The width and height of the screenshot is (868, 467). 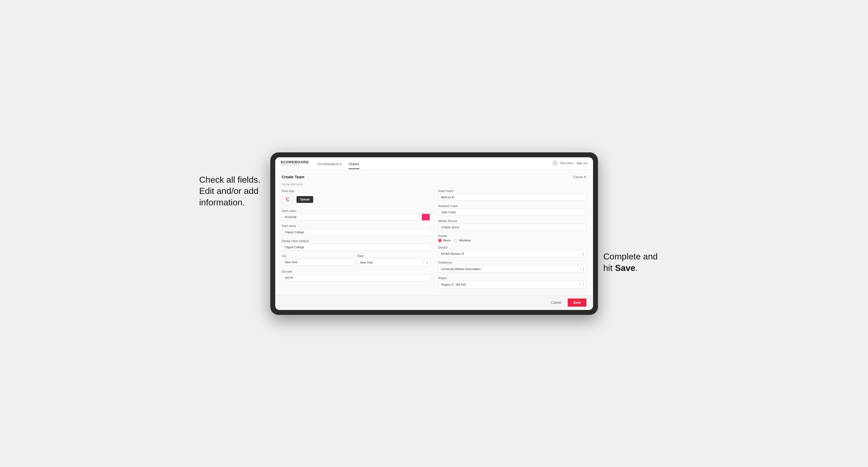 What do you see at coordinates (320, 163) in the screenshot?
I see `nav-left: SCOREBOARD Powered by clippd TOURNAMENTS…` at bounding box center [320, 163].